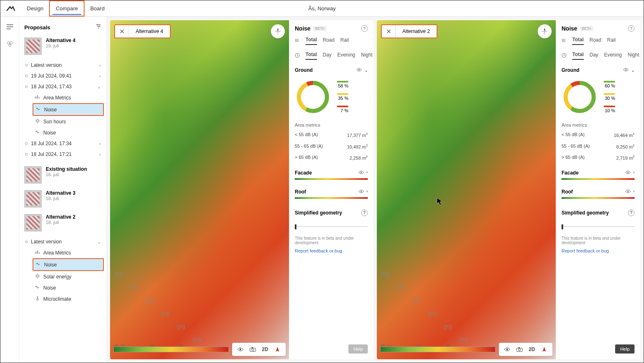 Image resolution: width=644 pixels, height=363 pixels. I want to click on proposal-item: Existing situation 18. juli, so click(63, 177).